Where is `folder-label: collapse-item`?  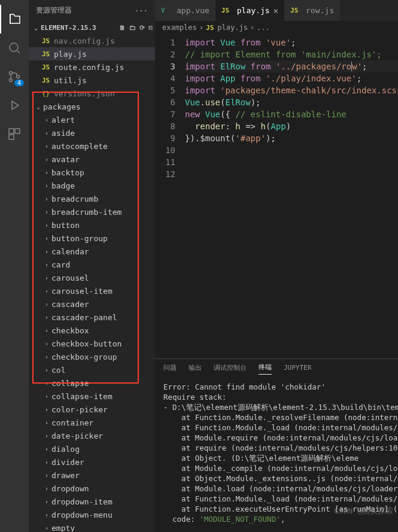
folder-label: collapse-item is located at coordinates (82, 396).